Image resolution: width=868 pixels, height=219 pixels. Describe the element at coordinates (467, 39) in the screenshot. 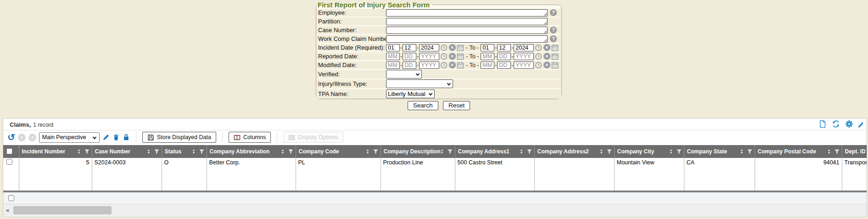

I see `work-comp-input` at that location.